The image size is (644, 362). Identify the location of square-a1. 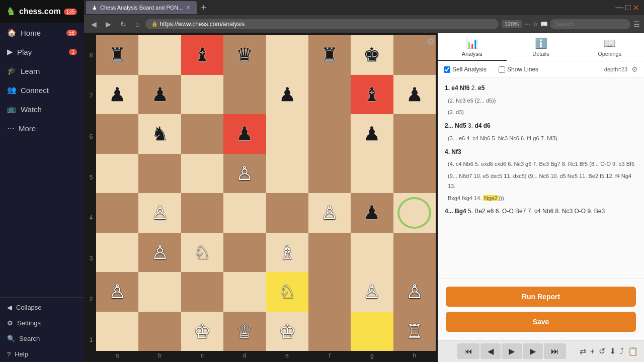
(117, 332).